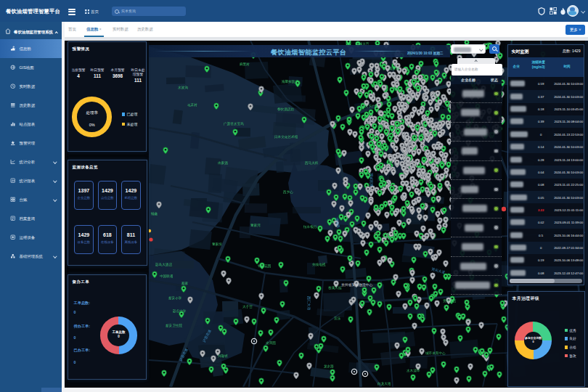 The height and width of the screenshot is (392, 588). Describe the element at coordinates (329, 366) in the screenshot. I see `svg-text: 龙水路` at that location.